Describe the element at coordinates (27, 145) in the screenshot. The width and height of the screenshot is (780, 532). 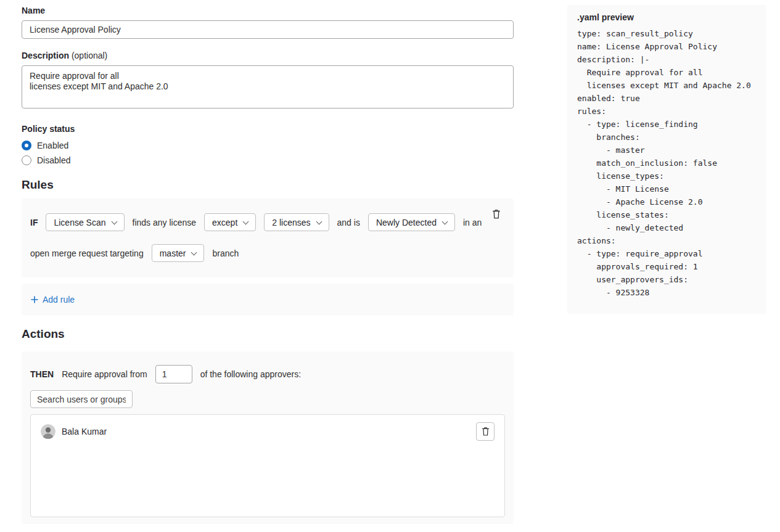
I see `radio-enabled-icon` at that location.